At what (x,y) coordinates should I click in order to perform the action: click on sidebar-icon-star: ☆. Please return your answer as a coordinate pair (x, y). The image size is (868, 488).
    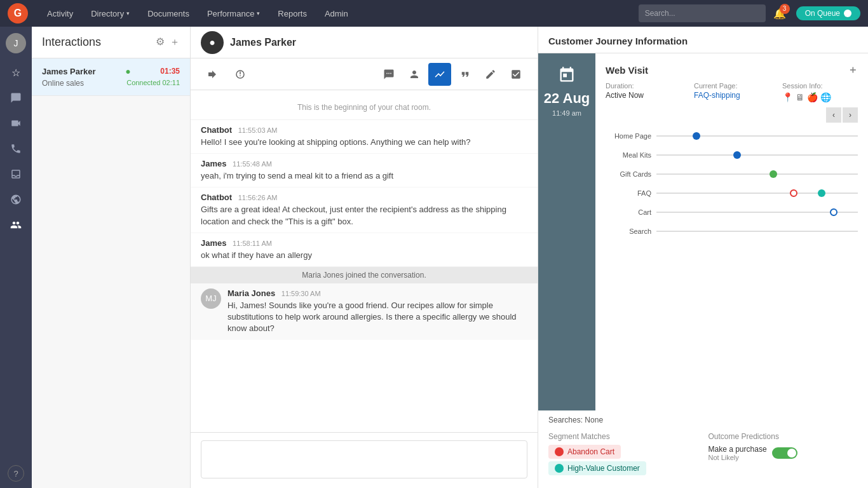
    Looking at the image, I should click on (16, 72).